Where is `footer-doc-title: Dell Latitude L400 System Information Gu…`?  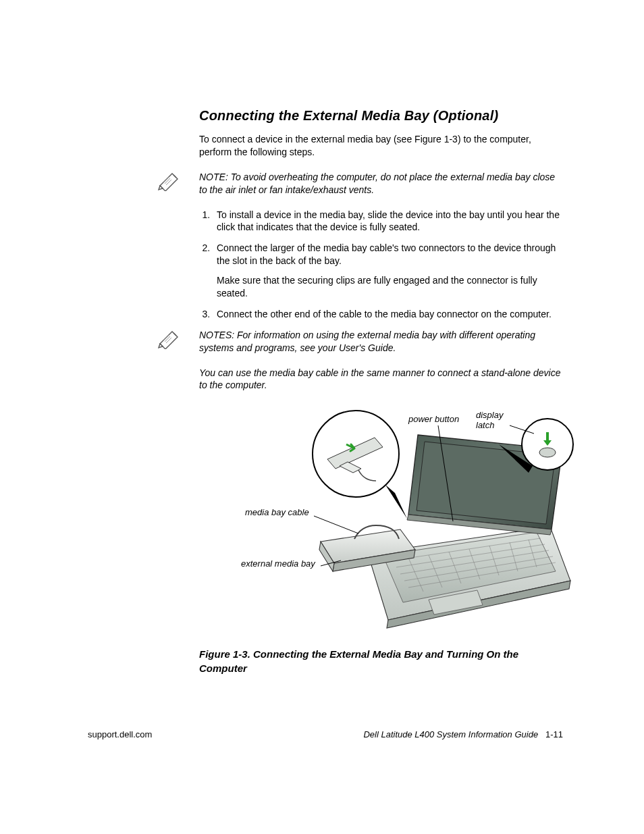
footer-doc-title: Dell Latitude L400 System Information Gu… is located at coordinates (451, 735).